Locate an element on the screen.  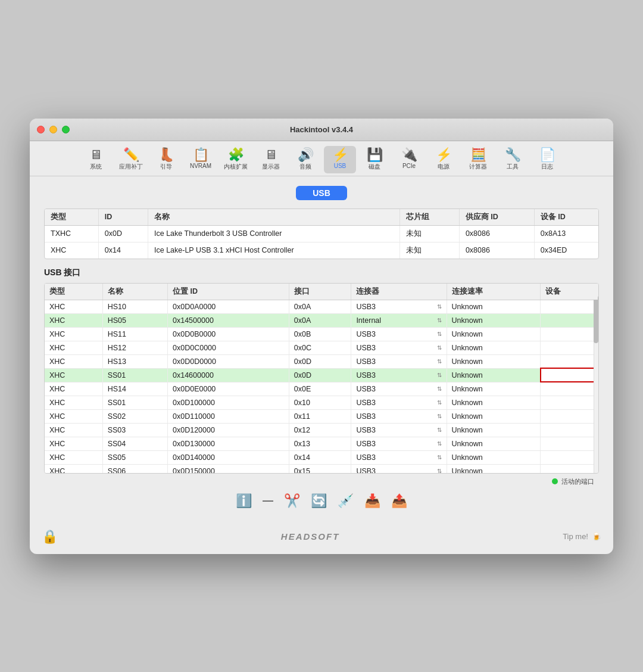
toolbar-label-pcie: PCIe is located at coordinates (409, 166).